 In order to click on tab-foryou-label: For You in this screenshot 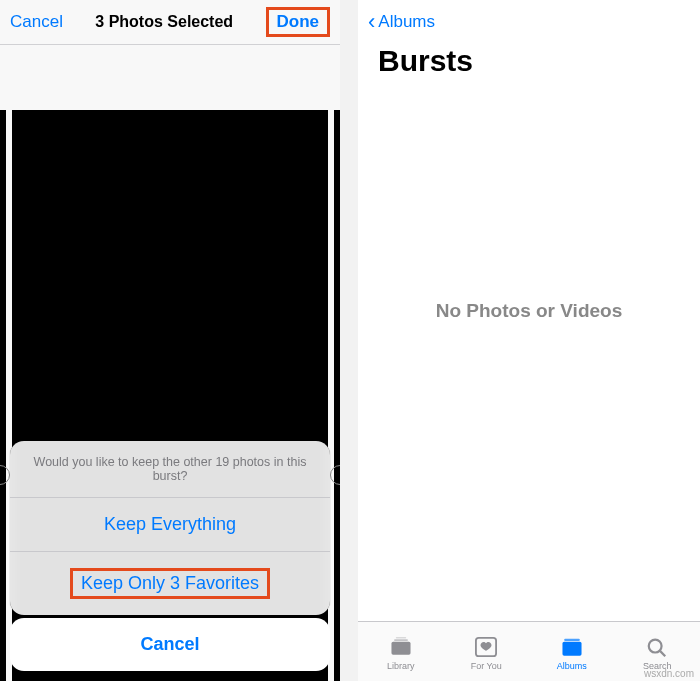, I will do `click(486, 666)`.